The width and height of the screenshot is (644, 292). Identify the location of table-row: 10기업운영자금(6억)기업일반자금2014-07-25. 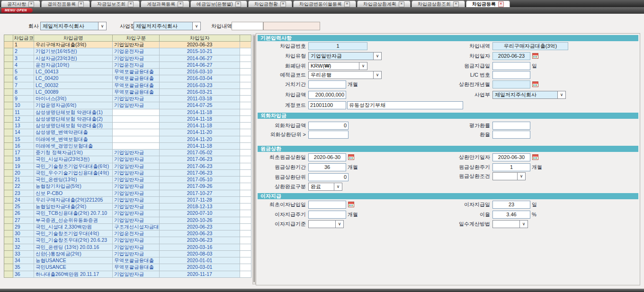
(128, 106).